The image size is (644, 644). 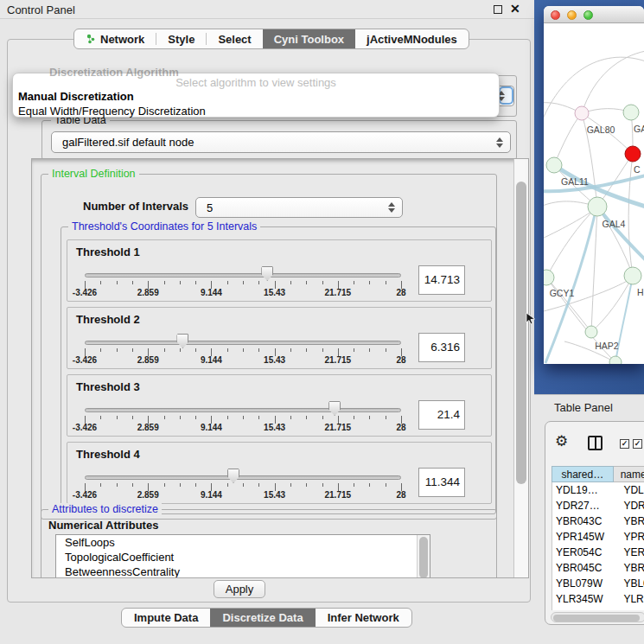 I want to click on tab-select: Select, so click(x=234, y=39).